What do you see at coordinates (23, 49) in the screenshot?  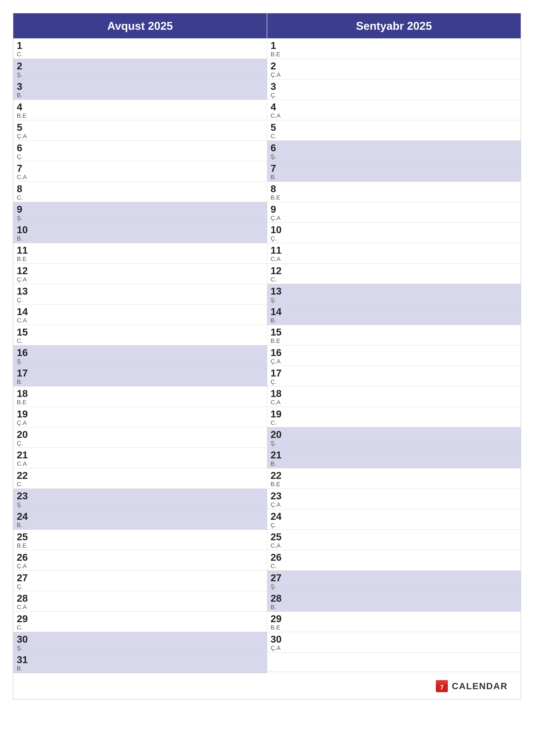 I see `day-number-col: 1 C.` at bounding box center [23, 49].